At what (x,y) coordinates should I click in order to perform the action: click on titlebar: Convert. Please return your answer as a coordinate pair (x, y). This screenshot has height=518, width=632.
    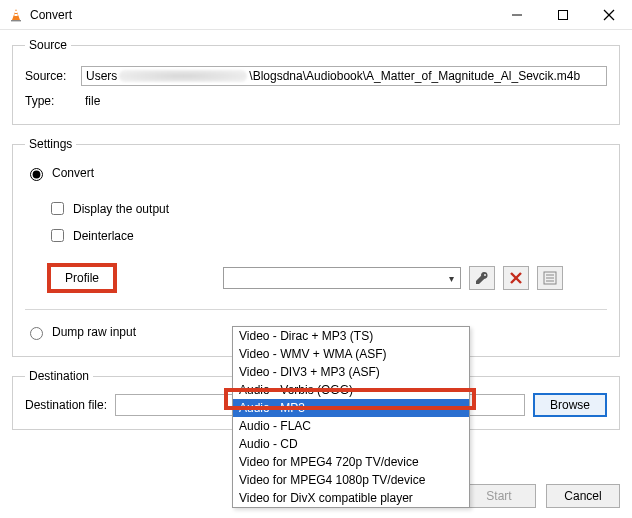
    Looking at the image, I should click on (316, 15).